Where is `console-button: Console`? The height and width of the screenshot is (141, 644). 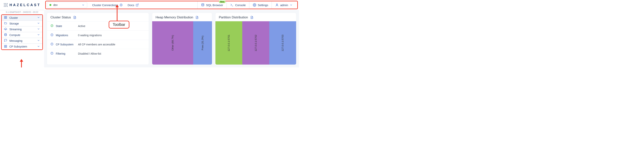 console-button: Console is located at coordinates (238, 5).